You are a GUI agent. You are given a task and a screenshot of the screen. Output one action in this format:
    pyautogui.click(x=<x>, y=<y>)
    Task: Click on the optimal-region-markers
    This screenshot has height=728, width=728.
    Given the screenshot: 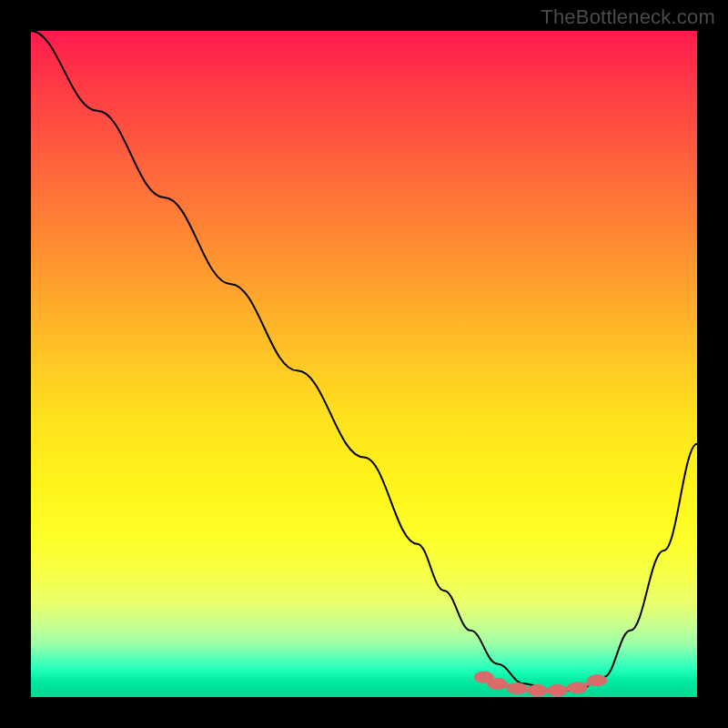 What is the action you would take?
    pyautogui.click(x=541, y=683)
    